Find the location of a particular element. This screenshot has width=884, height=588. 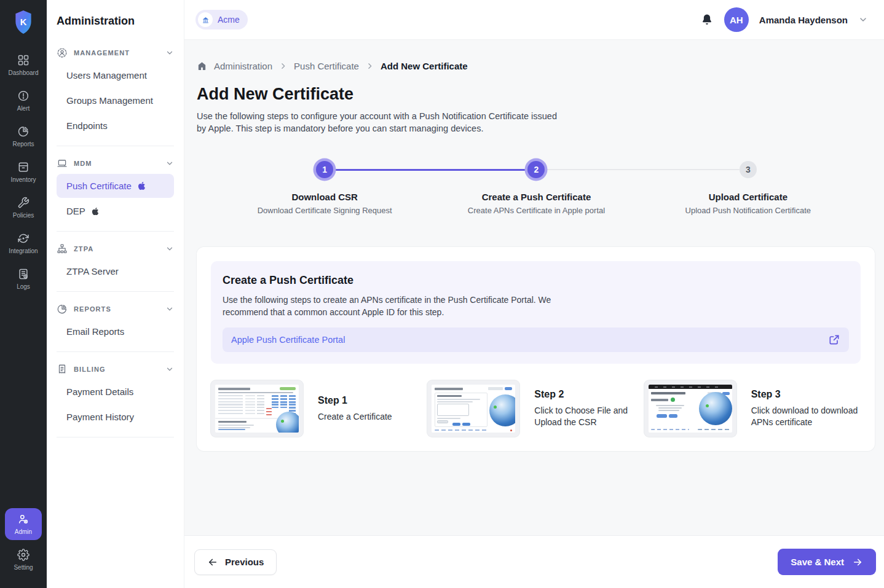

save-next-button-label: Save & Next is located at coordinates (818, 562).